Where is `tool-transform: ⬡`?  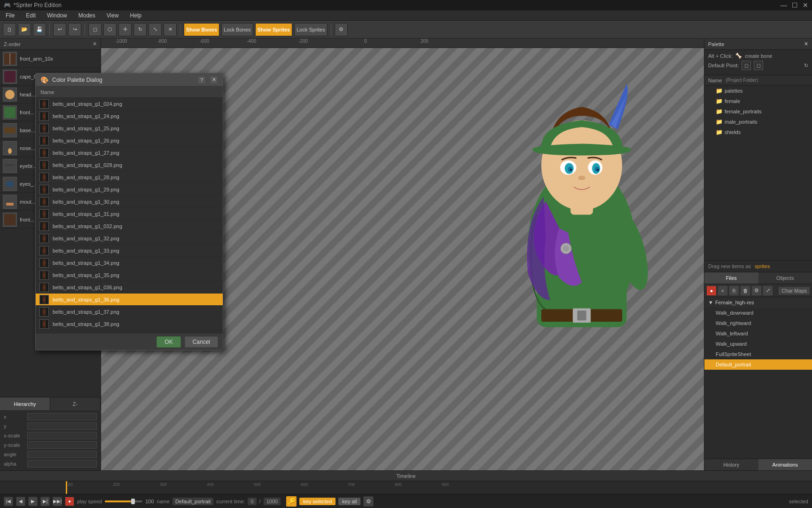
tool-transform: ⬡ is located at coordinates (110, 30).